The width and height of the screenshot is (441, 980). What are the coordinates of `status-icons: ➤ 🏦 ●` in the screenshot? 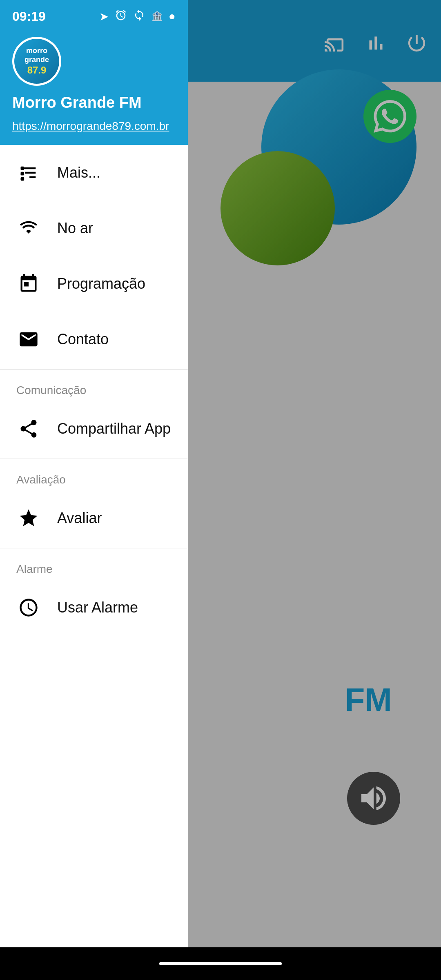 It's located at (137, 16).